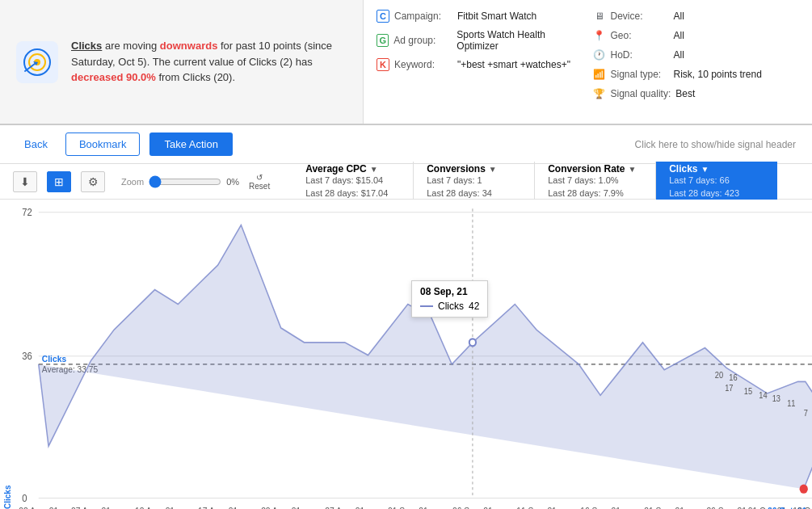 This screenshot has height=509, width=812. Describe the element at coordinates (27, 357) in the screenshot. I see `svg-text: 36` at that location.